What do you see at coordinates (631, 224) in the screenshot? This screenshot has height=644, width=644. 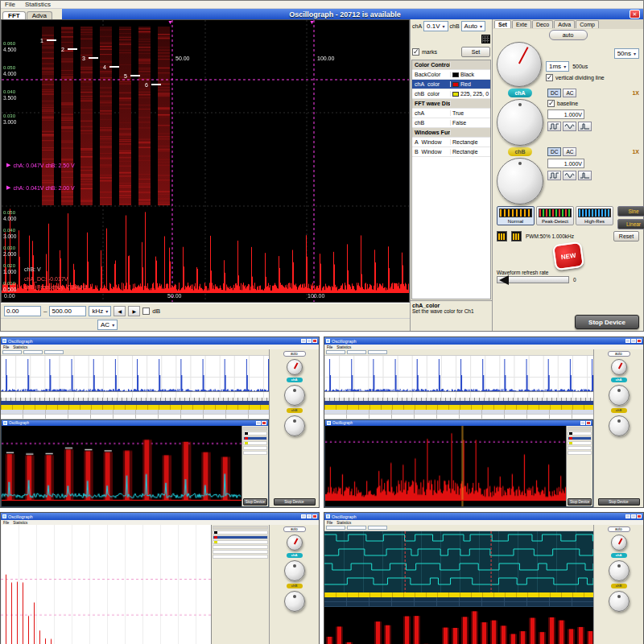 I see `interp-linear-button: Linear` at bounding box center [631, 224].